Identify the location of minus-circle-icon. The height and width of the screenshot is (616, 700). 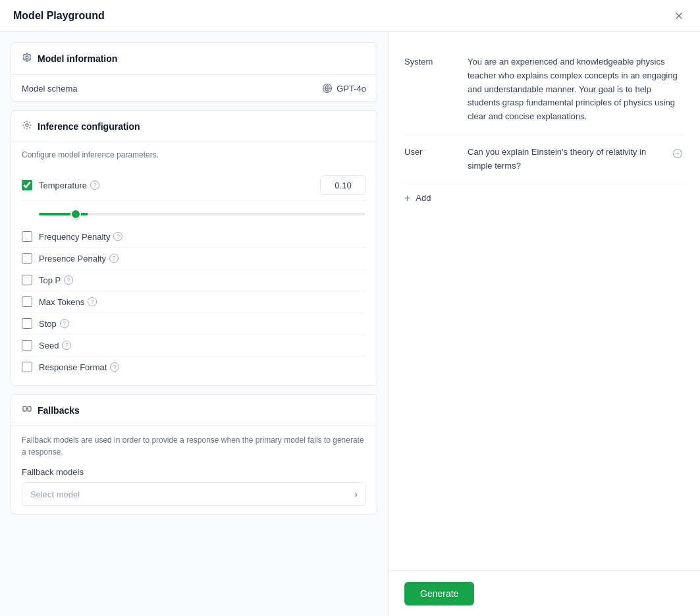
(678, 154).